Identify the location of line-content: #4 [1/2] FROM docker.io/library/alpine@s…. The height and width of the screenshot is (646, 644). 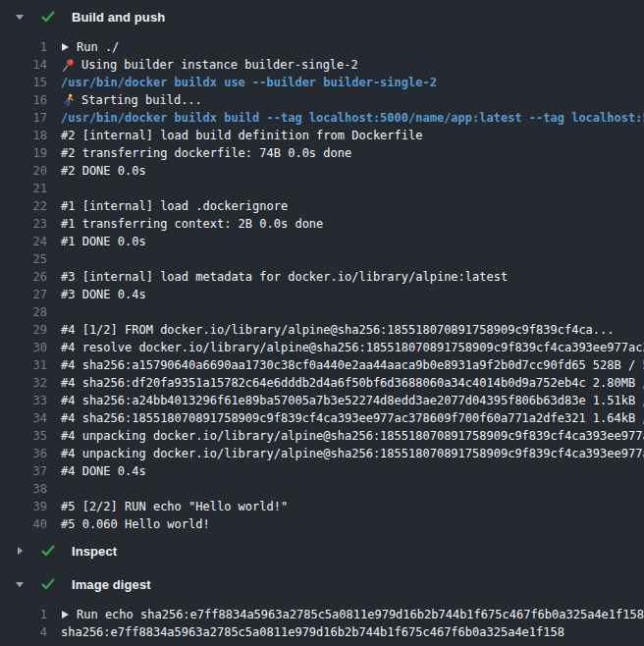
(338, 330).